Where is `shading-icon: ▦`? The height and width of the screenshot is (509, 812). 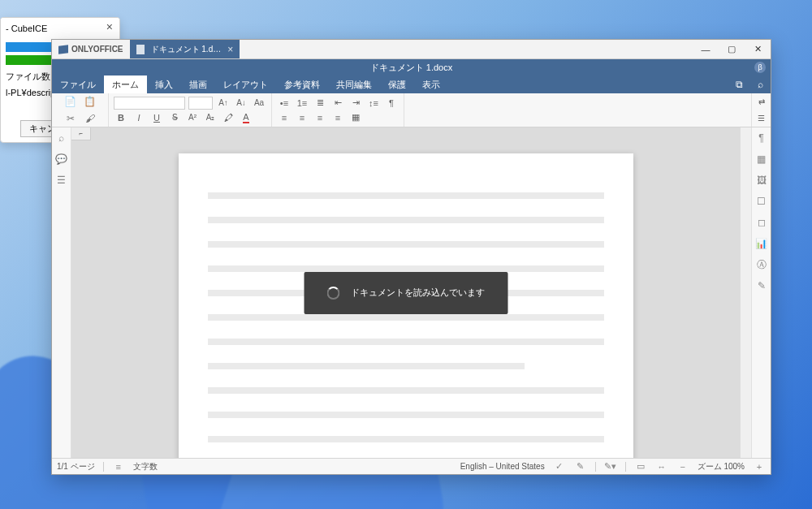
shading-icon: ▦ is located at coordinates (356, 118).